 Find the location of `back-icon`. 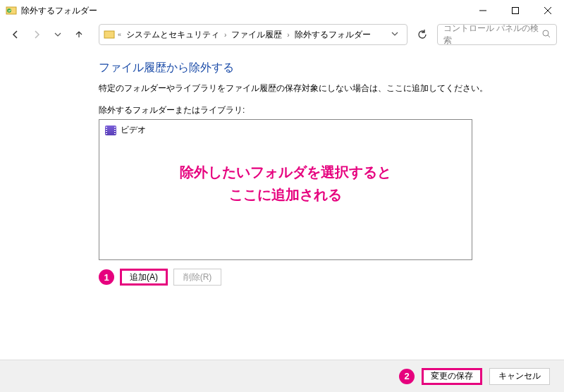

back-icon is located at coordinates (16, 35).